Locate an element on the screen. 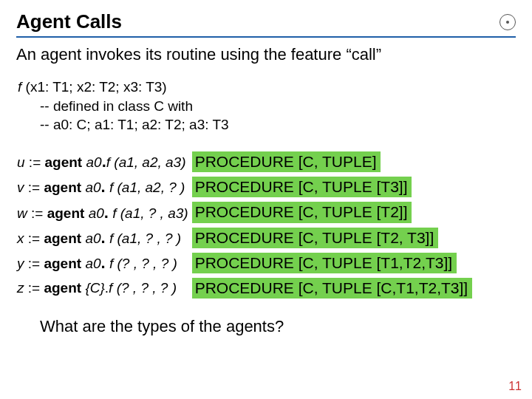 The image size is (532, 399). procedure-type: PROCEDURE [C, TUPLE [T3]] is located at coordinates (302, 187).